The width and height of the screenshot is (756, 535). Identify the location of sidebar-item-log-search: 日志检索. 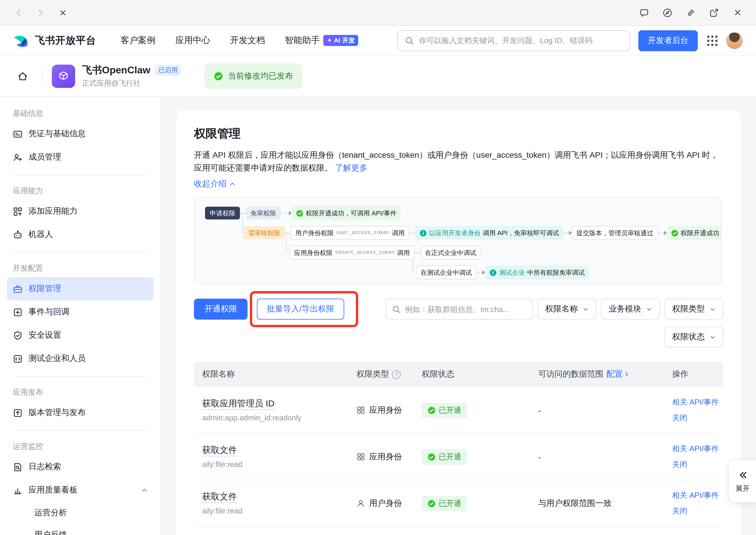
(80, 467).